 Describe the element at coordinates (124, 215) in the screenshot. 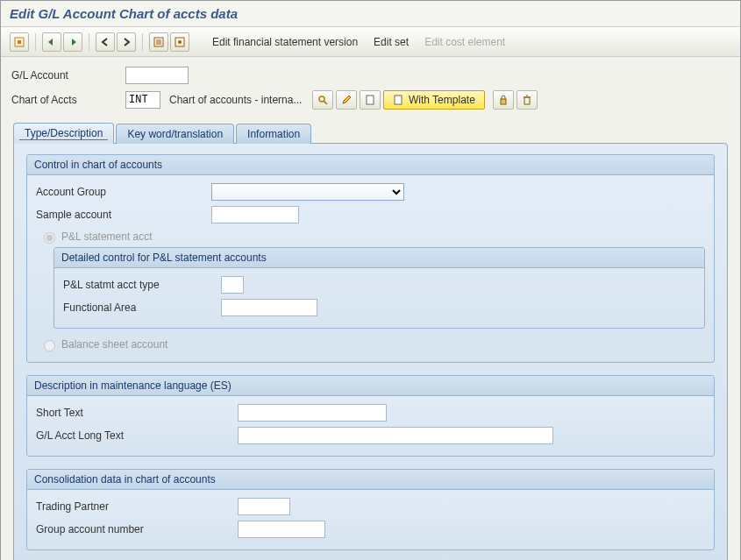

I see `sample-account-label: Sample account` at that location.